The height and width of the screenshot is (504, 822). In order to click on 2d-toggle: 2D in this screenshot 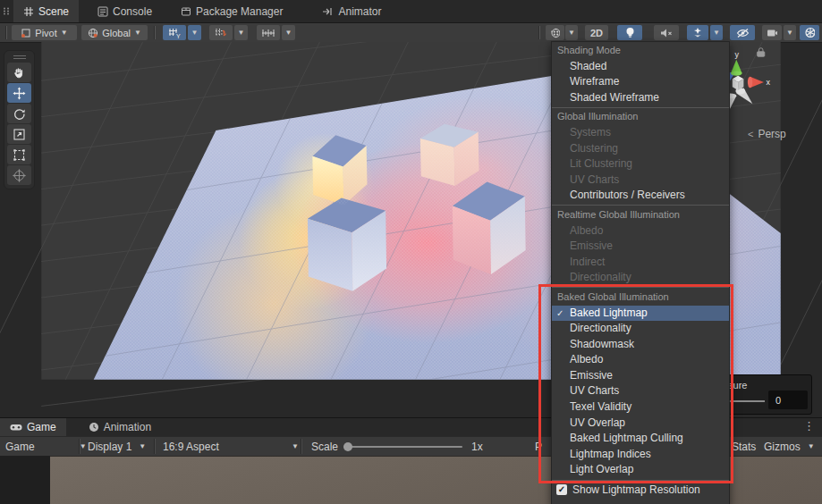, I will do `click(597, 32)`.